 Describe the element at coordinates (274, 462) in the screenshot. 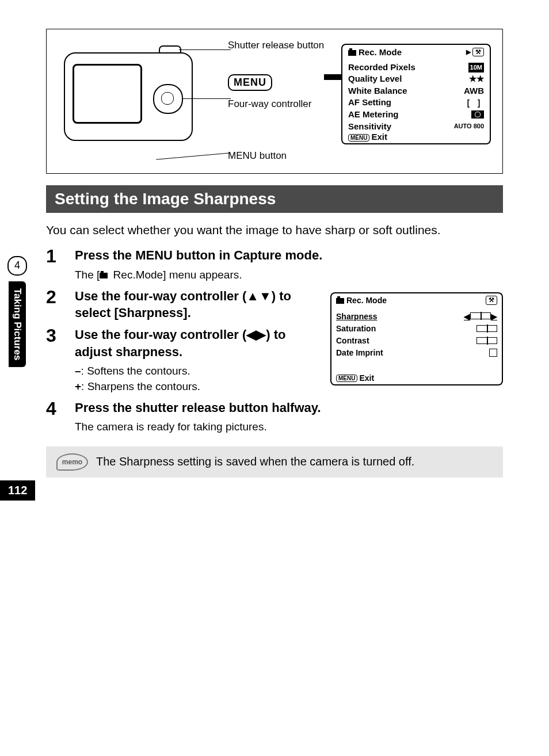

I see `memo-box: memo The Sharpness setting is saved when…` at that location.